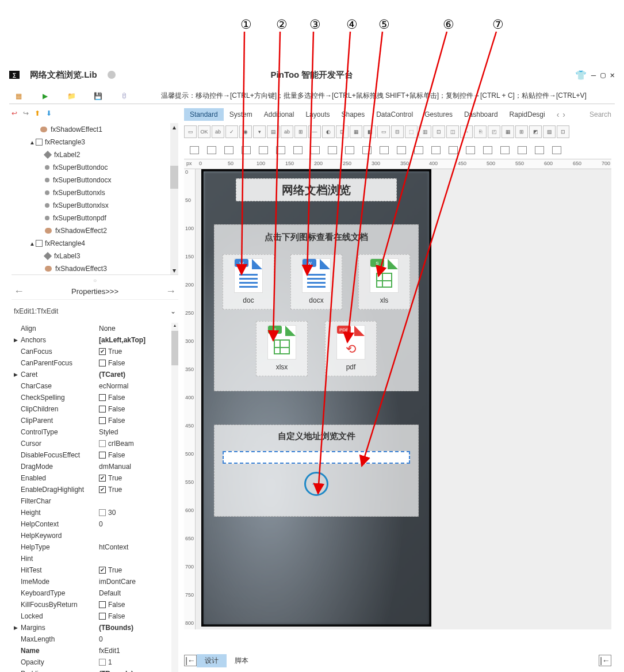 The width and height of the screenshot is (624, 672). What do you see at coordinates (95, 256) in the screenshot?
I see `tree-item: fxLabel3` at bounding box center [95, 256].